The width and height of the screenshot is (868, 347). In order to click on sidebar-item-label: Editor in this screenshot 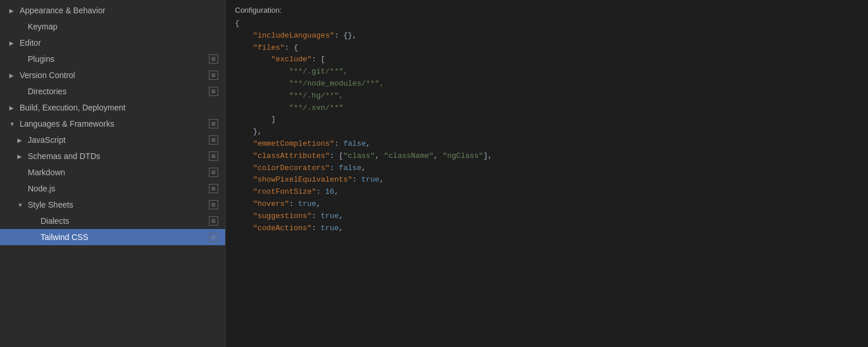, I will do `click(119, 43)`.